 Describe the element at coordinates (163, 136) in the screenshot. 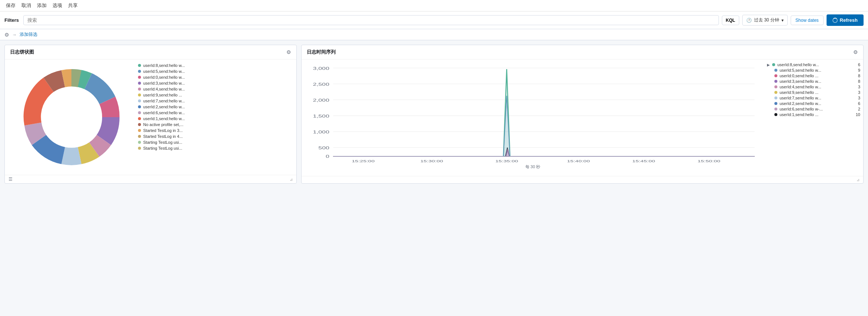

I see `legend-label: Started TestLog in 4...` at that location.